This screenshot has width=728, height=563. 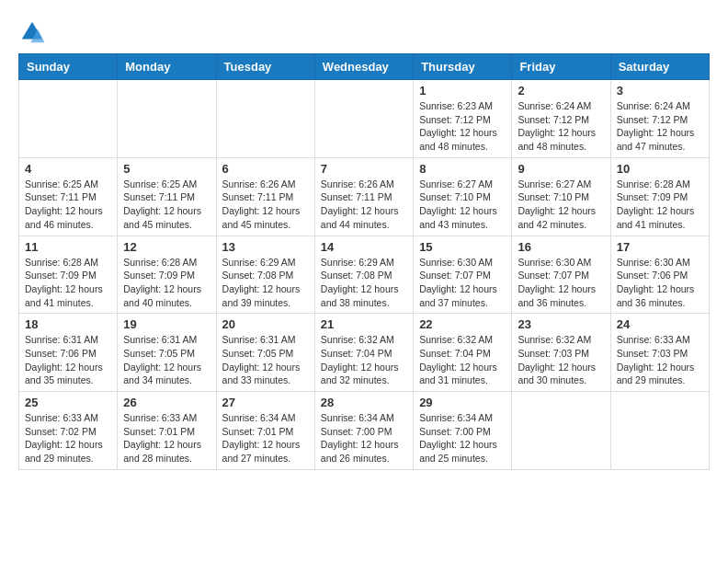 What do you see at coordinates (561, 67) in the screenshot?
I see `weekday-header-friday: Friday` at bounding box center [561, 67].